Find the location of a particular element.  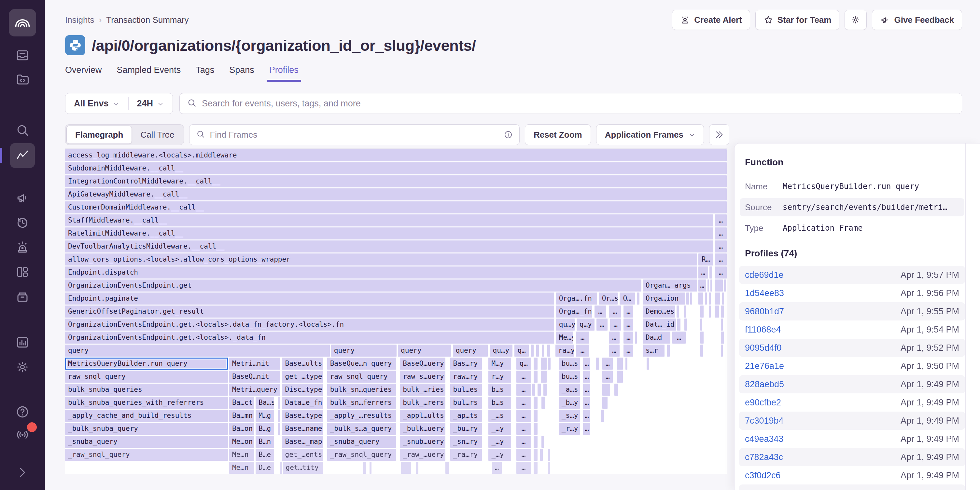

flamegraph-frame: Me…y is located at coordinates (565, 338).